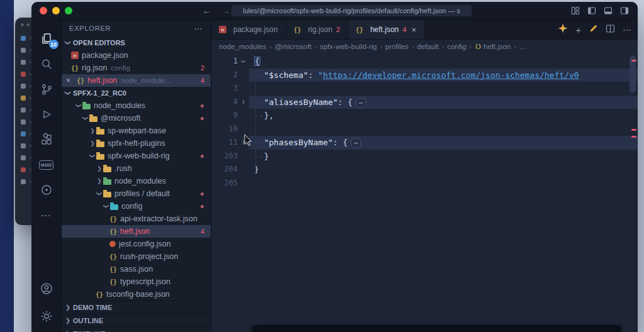 This screenshot has height=332, width=644. What do you see at coordinates (443, 157) in the screenshot?
I see `code-text: ··}` at bounding box center [443, 157].